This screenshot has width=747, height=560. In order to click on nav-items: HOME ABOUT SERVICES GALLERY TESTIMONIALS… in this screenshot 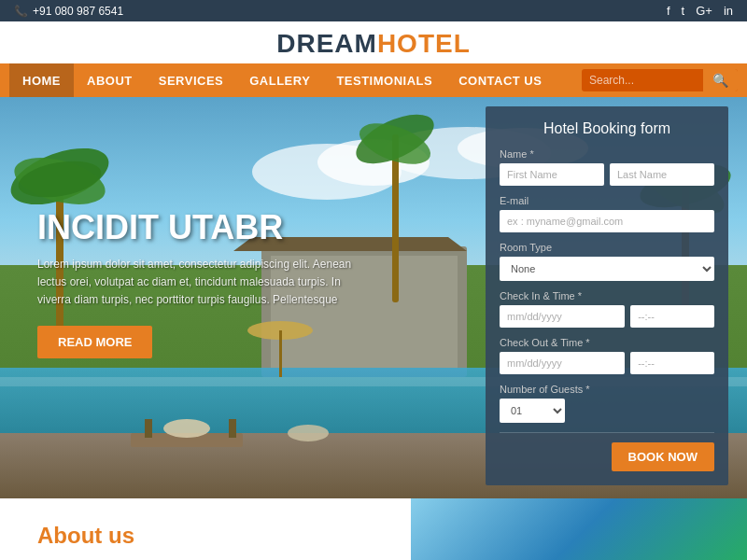, I will do `click(295, 80)`.